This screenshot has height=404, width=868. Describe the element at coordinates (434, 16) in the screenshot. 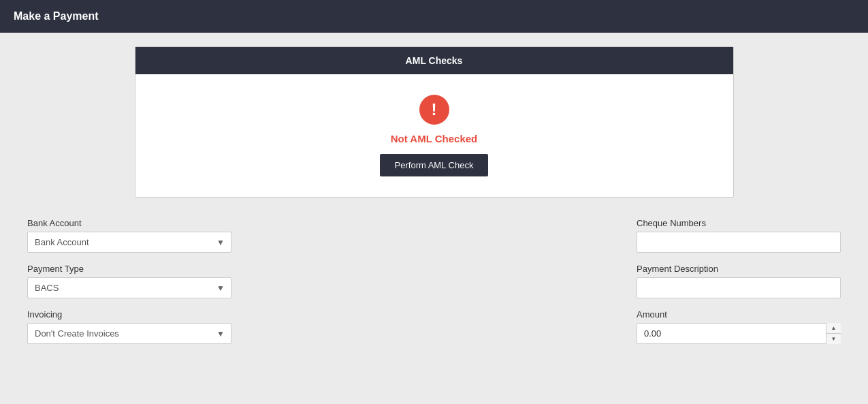

I see `page-header: Make a Payment` at that location.